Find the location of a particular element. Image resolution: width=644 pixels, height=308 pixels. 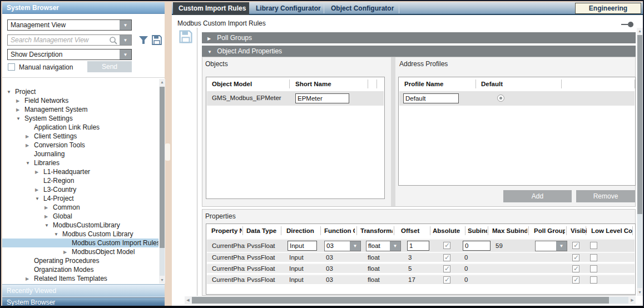

horizontal-scrollbar: ◀ ▶ is located at coordinates (410, 300).